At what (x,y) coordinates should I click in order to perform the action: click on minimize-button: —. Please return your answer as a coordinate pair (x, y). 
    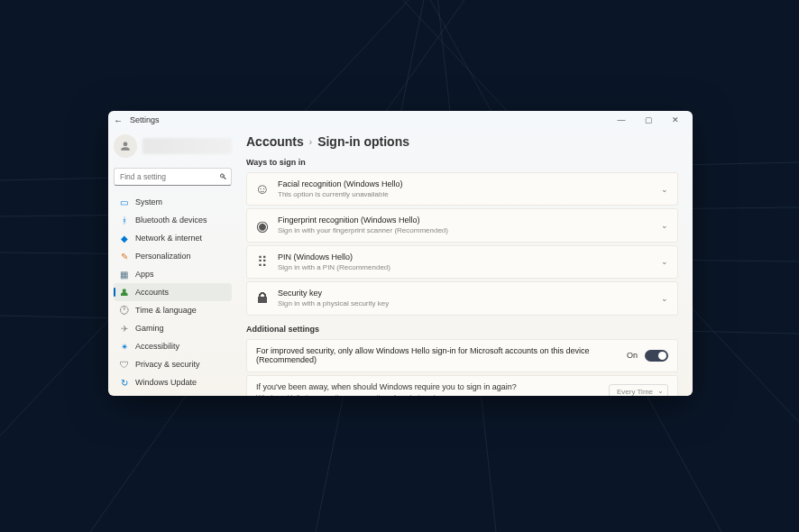
    Looking at the image, I should click on (621, 120).